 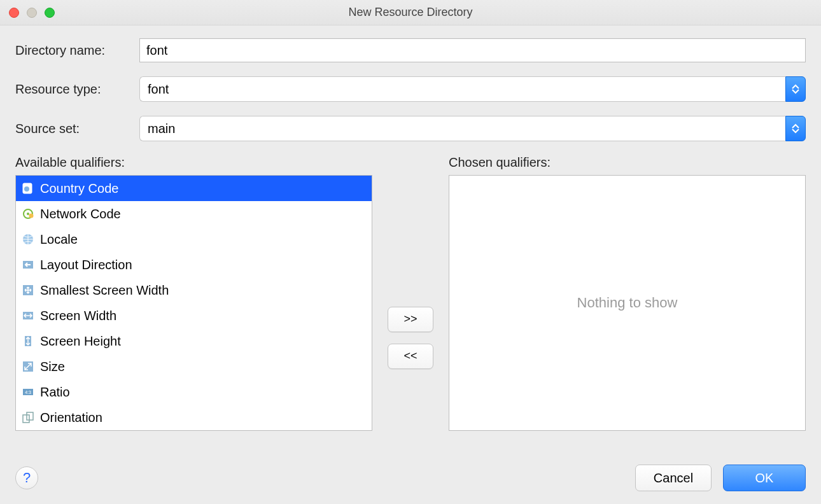 What do you see at coordinates (410, 129) in the screenshot?
I see `source-set-row: Source set: main` at bounding box center [410, 129].